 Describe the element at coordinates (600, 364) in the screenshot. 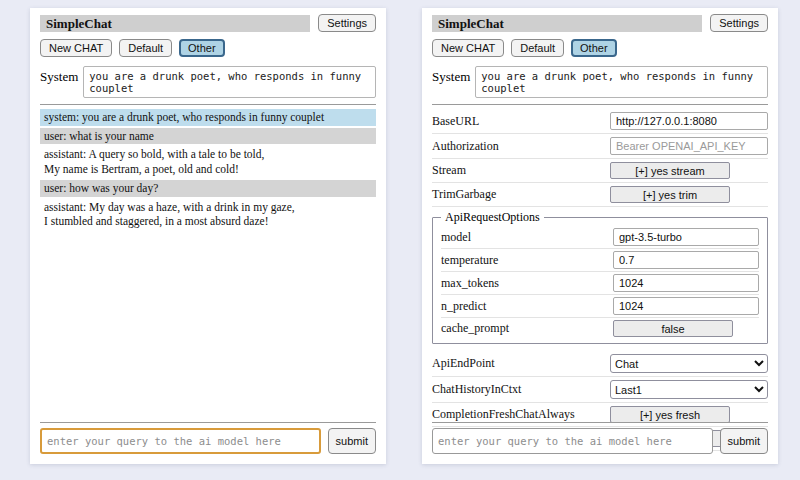

I see `setting-row-api-endpoint: ApiEndPoint Chat` at that location.